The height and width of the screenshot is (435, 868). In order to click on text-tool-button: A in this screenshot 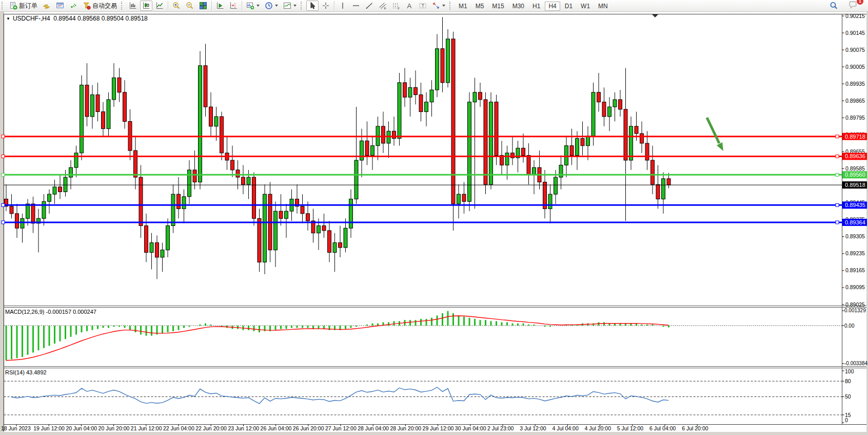, I will do `click(409, 6)`.